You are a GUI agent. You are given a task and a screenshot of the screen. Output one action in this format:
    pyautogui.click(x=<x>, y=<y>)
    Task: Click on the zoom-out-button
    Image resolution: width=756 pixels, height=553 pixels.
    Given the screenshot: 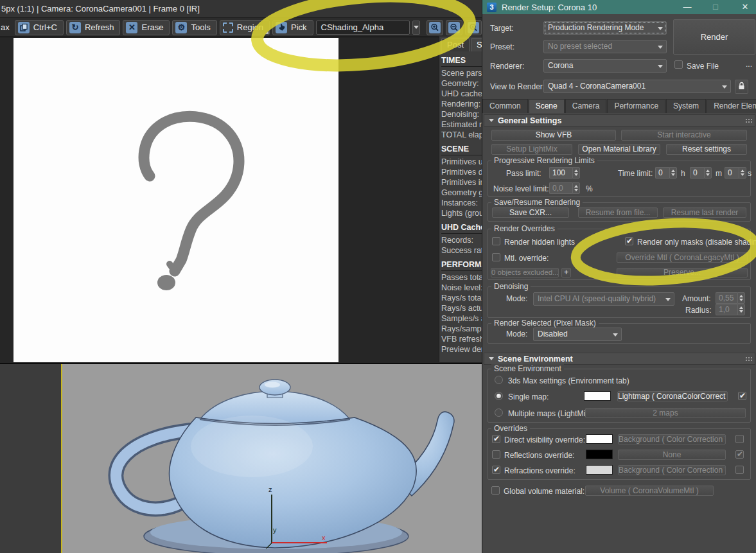 What is the action you would take?
    pyautogui.click(x=454, y=28)
    